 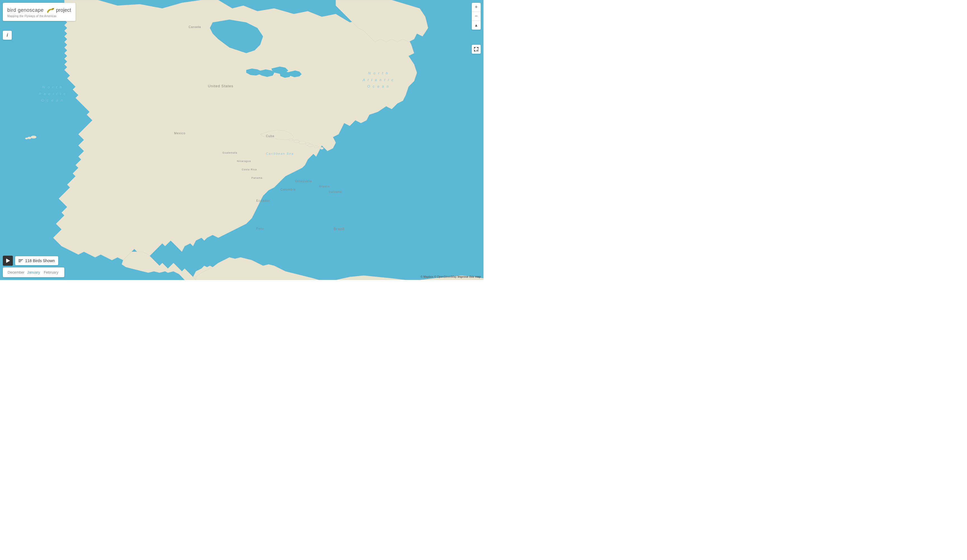 What do you see at coordinates (8, 261) in the screenshot?
I see `play-icon` at bounding box center [8, 261].